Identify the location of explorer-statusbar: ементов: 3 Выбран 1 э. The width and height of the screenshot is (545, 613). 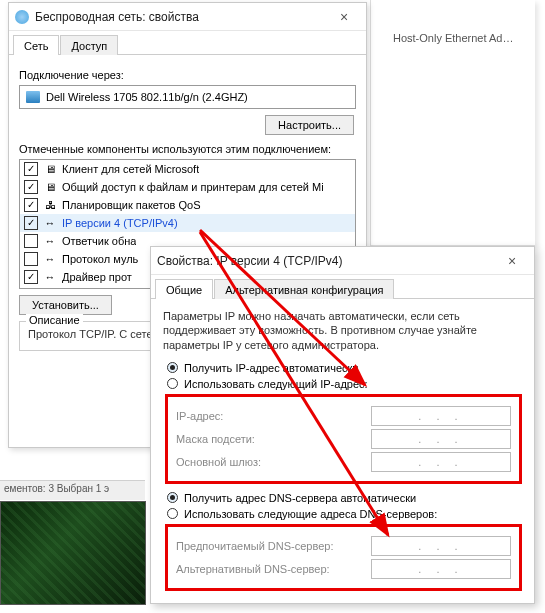
(72, 490).